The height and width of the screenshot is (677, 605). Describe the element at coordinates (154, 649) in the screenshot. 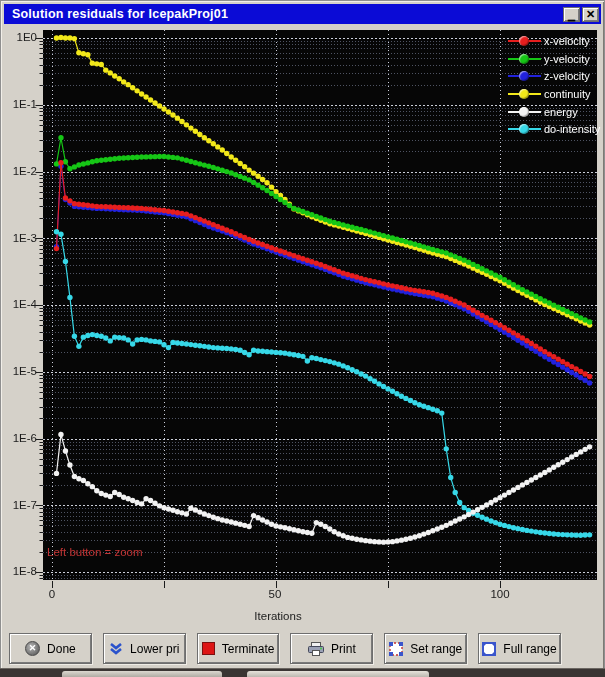

I see `lower-priority-button-label: Lower pri` at that location.